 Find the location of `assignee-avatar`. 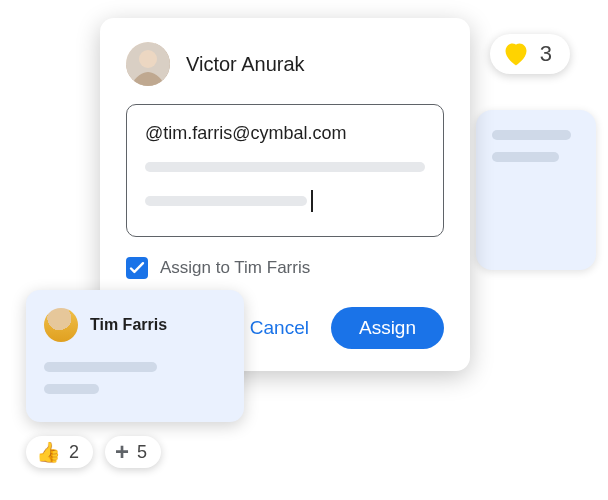

assignee-avatar is located at coordinates (61, 325).